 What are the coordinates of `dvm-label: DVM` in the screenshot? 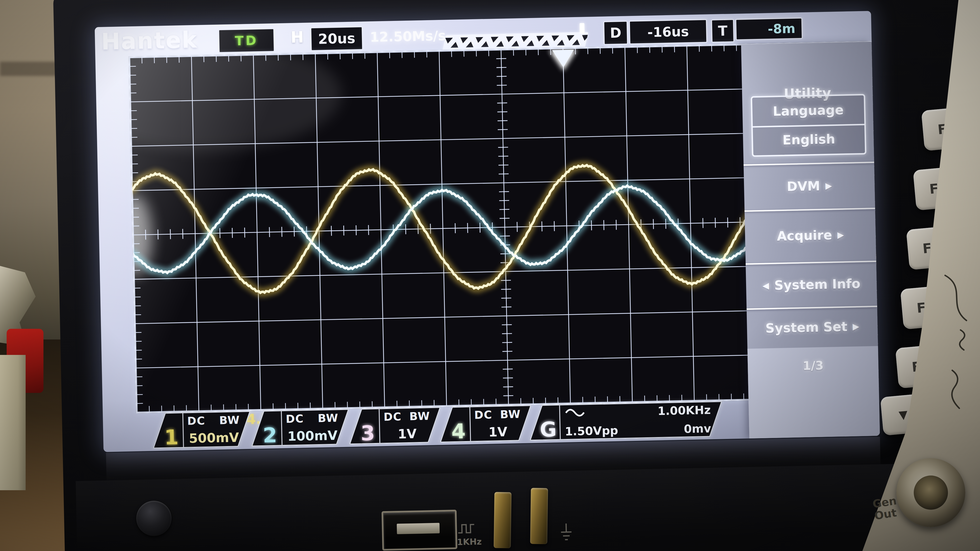 It's located at (803, 186).